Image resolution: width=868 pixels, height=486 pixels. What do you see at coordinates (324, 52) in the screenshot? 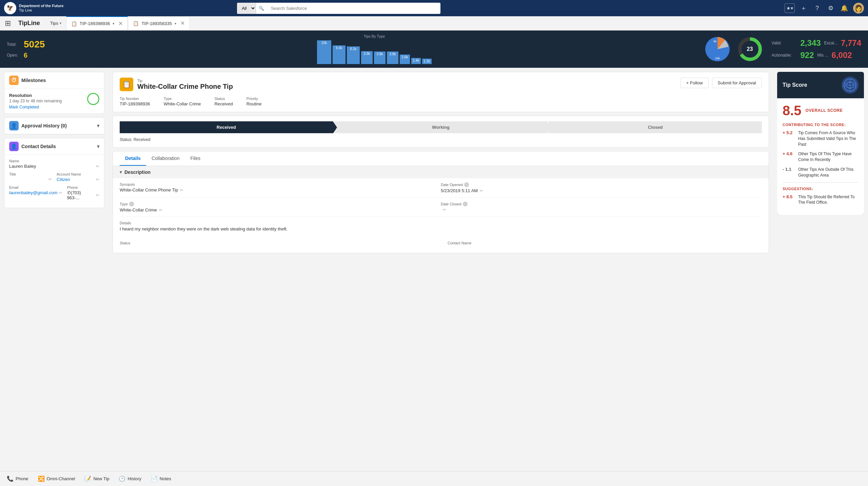
I see `bar-item: 10k` at bounding box center [324, 52].